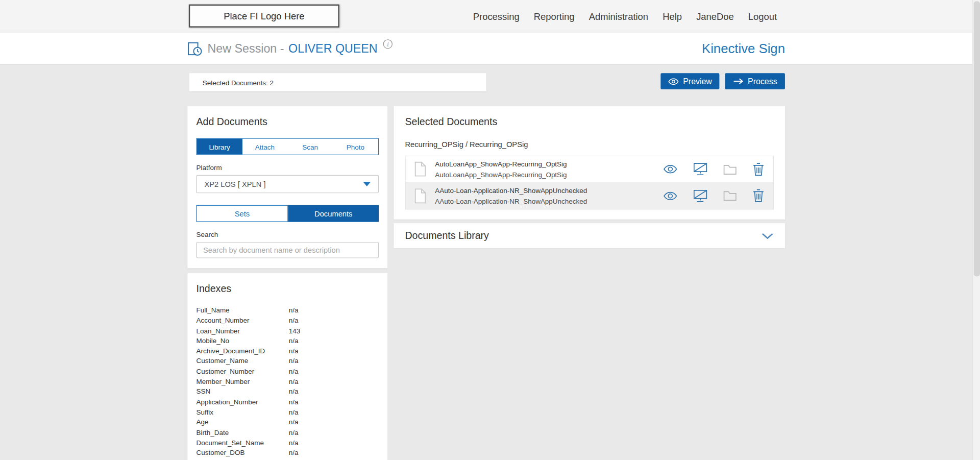 The image size is (980, 460). I want to click on session-customer-link: OLIVER QUEEN, so click(333, 49).